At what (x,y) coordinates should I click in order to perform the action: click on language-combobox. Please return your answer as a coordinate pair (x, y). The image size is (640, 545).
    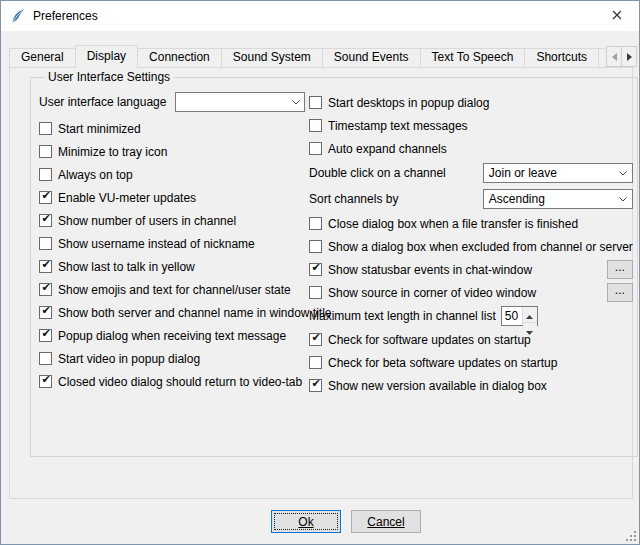
    Looking at the image, I should click on (240, 102).